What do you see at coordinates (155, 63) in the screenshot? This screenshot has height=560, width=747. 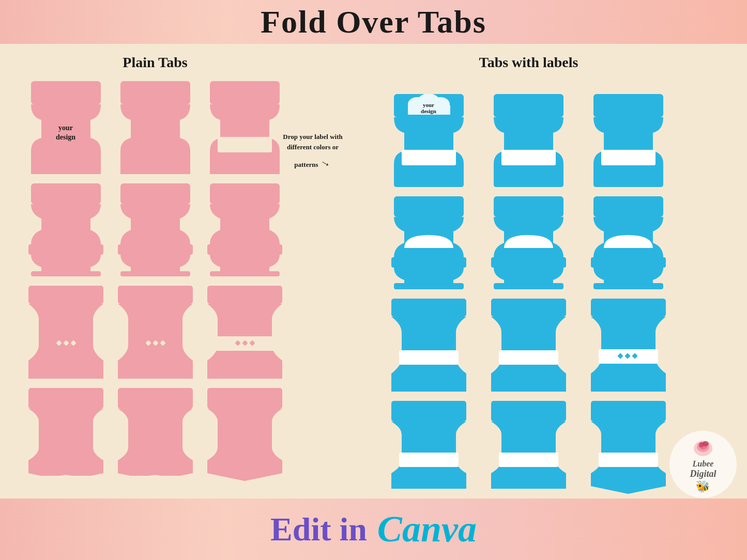 I see `plain-tabs-title: Plain Tabs` at bounding box center [155, 63].